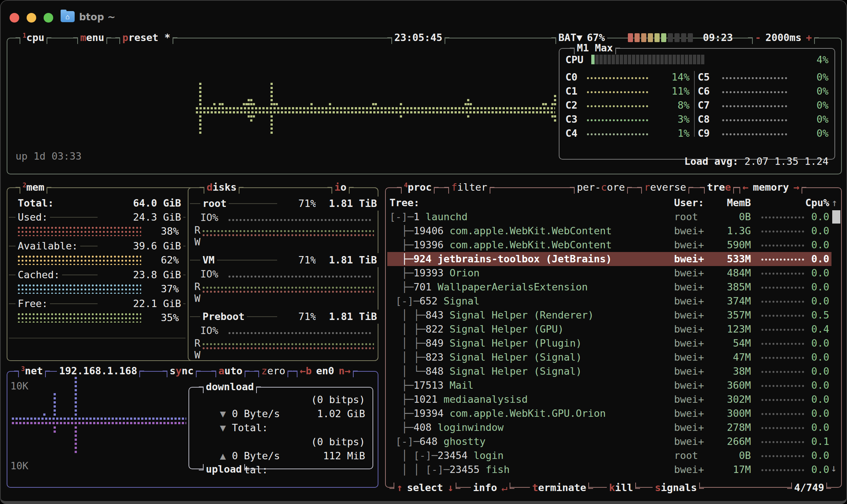 The image size is (847, 504). What do you see at coordinates (711, 161) in the screenshot?
I see `load-average-label: Load avg:` at bounding box center [711, 161].